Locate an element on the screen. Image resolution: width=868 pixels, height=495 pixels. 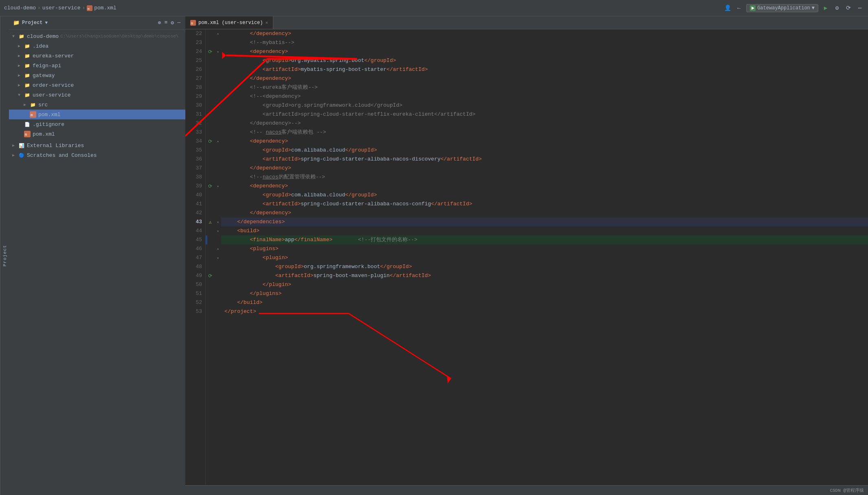
code-tag-45a: <finalName> is located at coordinates (255, 240).